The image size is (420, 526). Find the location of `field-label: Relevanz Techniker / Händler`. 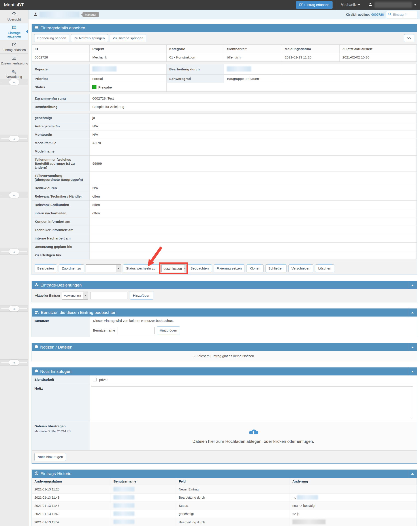

field-label: Relevanz Techniker / Händler is located at coordinates (61, 196).